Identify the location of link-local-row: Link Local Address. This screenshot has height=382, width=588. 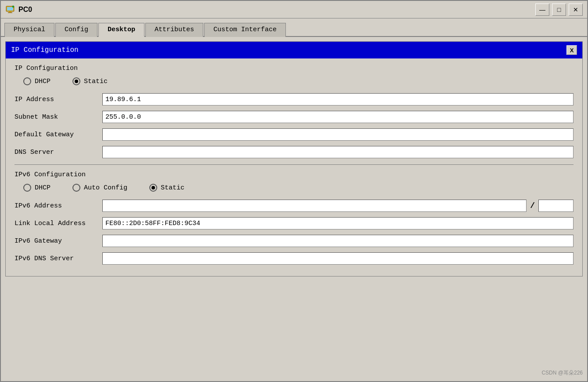
(294, 223).